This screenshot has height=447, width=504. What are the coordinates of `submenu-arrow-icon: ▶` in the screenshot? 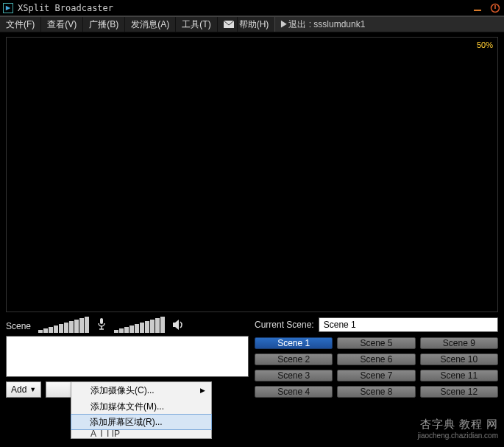 It's located at (203, 390).